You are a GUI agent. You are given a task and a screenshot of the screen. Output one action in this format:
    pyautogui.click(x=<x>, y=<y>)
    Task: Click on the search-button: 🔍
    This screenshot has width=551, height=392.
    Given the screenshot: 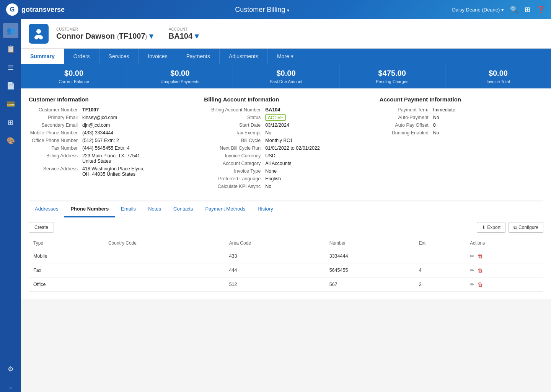 What is the action you would take?
    pyautogui.click(x=514, y=10)
    